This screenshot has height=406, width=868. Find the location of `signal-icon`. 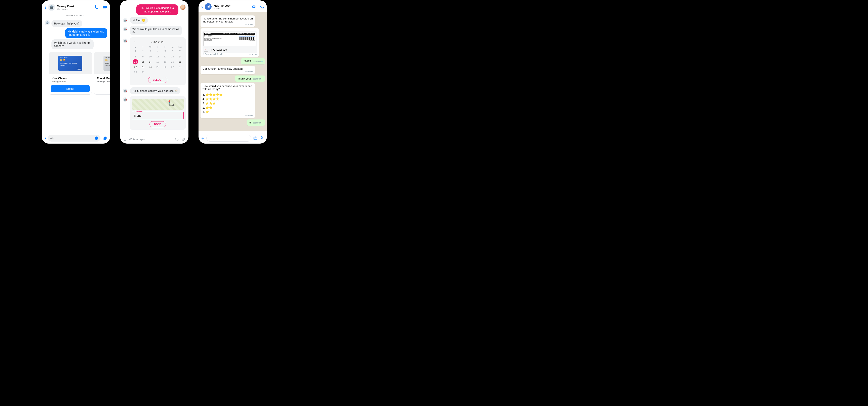

signal-icon is located at coordinates (208, 7).